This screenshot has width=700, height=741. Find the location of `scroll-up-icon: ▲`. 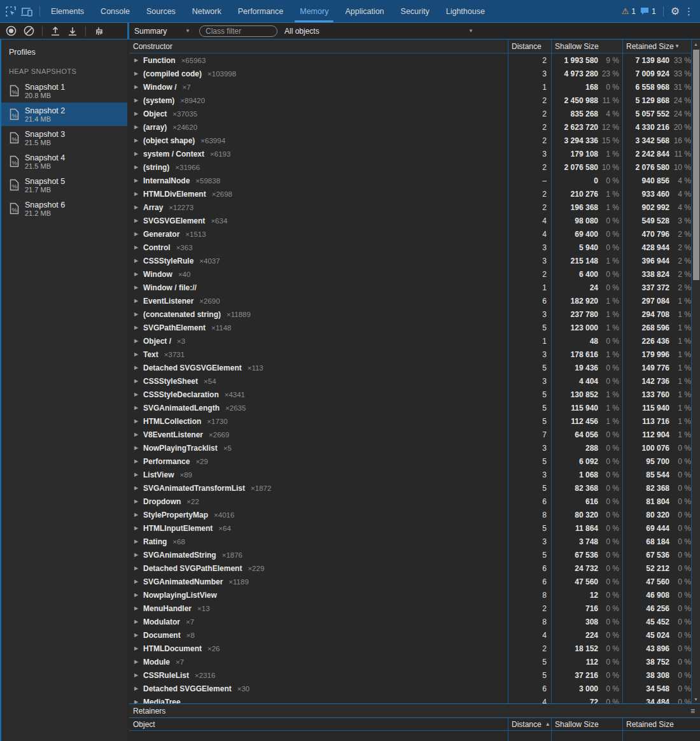

scroll-up-icon: ▲ is located at coordinates (696, 44).